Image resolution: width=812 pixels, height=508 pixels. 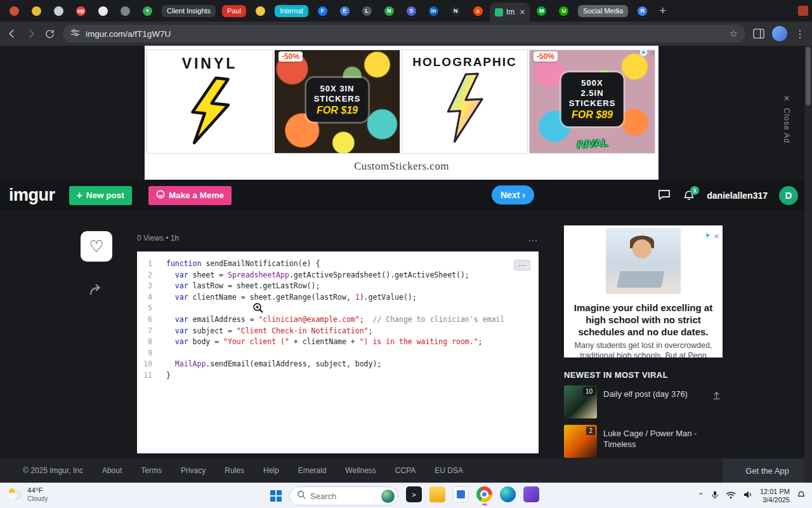 I want to click on taskbar-app-media-app, so click(x=532, y=494).